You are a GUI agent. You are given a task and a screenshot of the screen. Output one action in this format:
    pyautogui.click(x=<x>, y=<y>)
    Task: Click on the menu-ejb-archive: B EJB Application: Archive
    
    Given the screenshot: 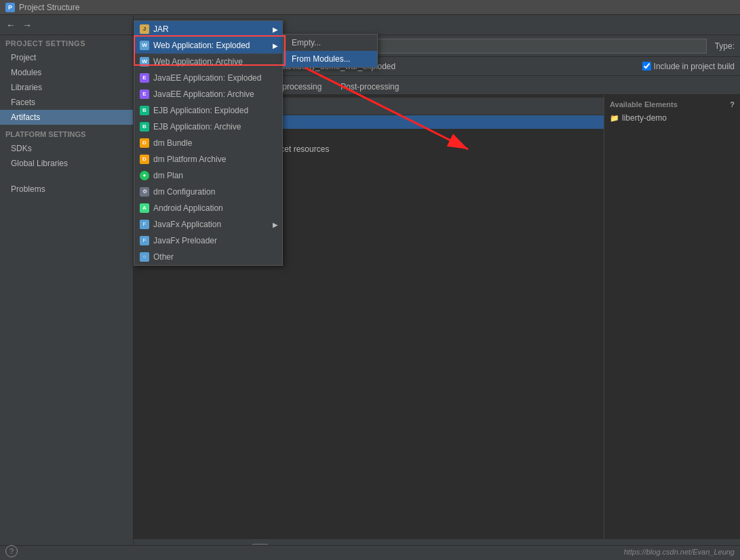 What is the action you would take?
    pyautogui.click(x=208, y=127)
    